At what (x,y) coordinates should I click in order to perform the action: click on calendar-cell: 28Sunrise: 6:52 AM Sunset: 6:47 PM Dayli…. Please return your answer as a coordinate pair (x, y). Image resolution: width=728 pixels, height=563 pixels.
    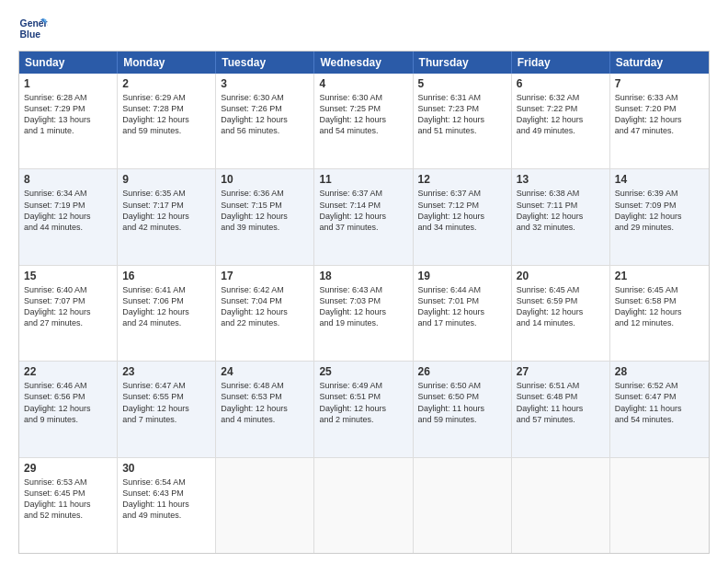
    Looking at the image, I should click on (660, 408).